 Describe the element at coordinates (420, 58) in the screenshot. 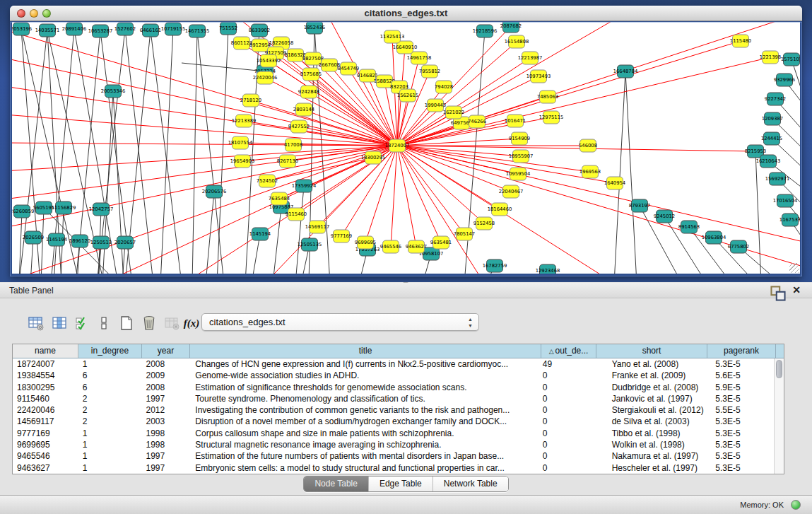

I see `graph-node-label: 14961758` at that location.